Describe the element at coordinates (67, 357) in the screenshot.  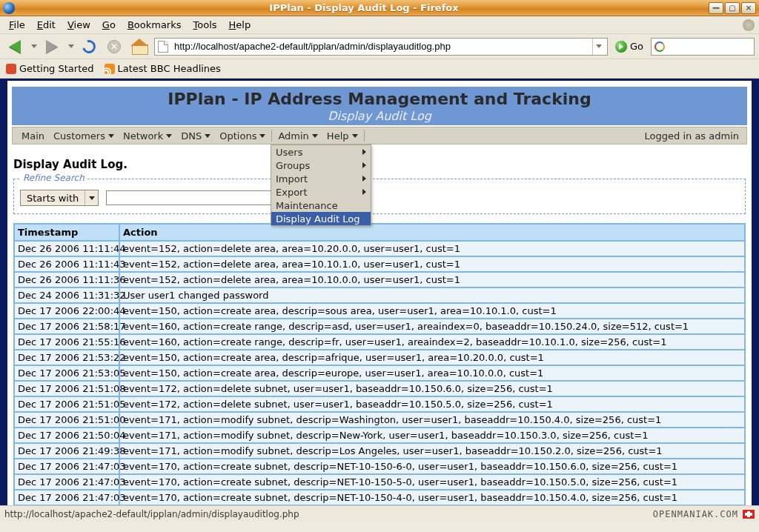
I see `cell-timestamp: Dec 17 2006 21:53:22` at that location.